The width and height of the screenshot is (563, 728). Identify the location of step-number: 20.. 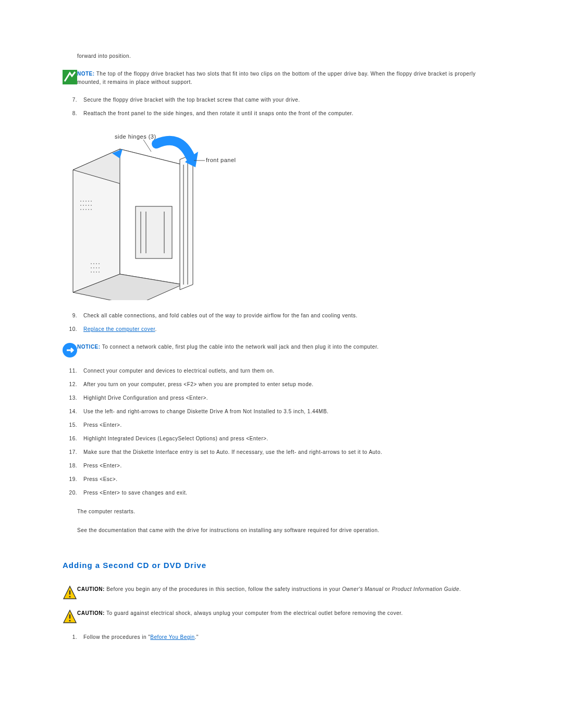
(73, 493).